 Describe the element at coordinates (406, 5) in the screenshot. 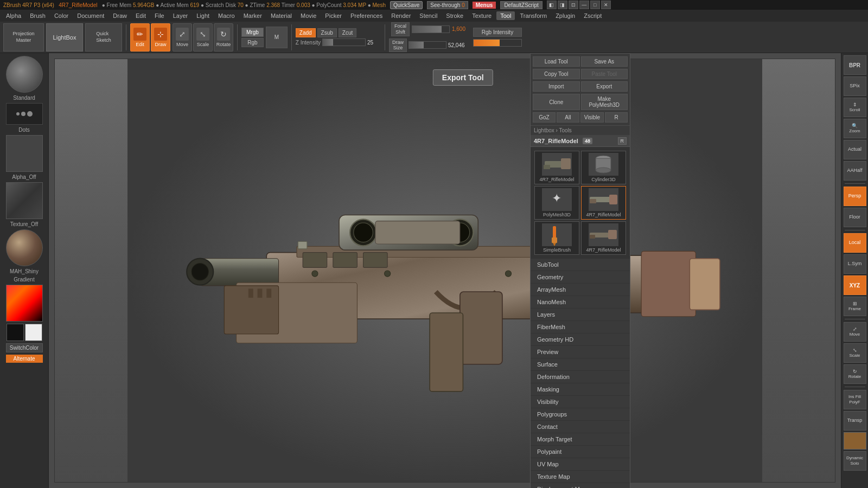

I see `quicksave-button: QuickSave` at that location.